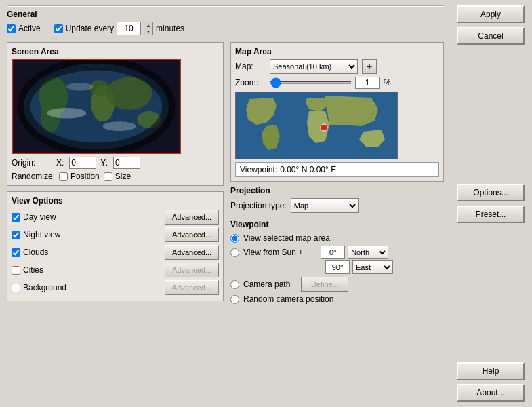  I want to click on view-options-box: View Options Day view Advanced... Night …, so click(115, 246).